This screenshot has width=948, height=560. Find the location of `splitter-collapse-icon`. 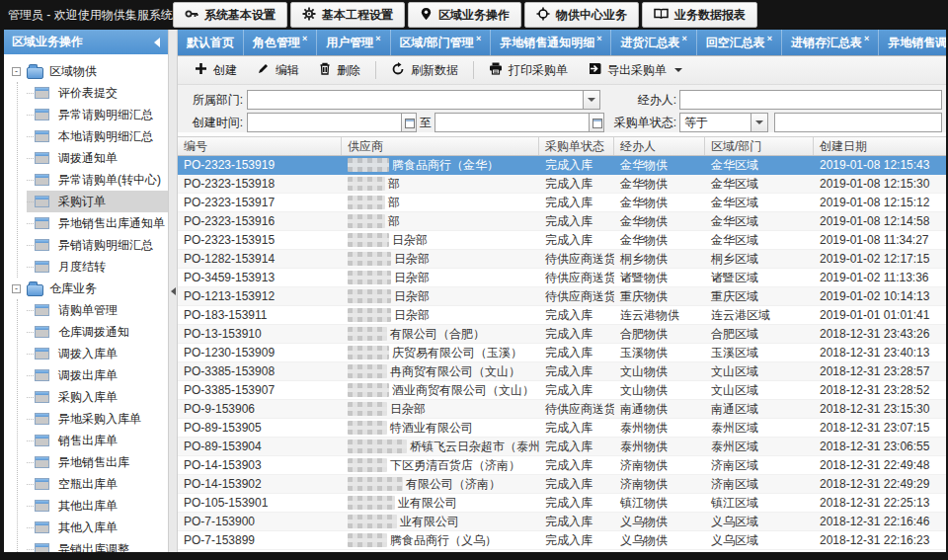

splitter-collapse-icon is located at coordinates (174, 291).